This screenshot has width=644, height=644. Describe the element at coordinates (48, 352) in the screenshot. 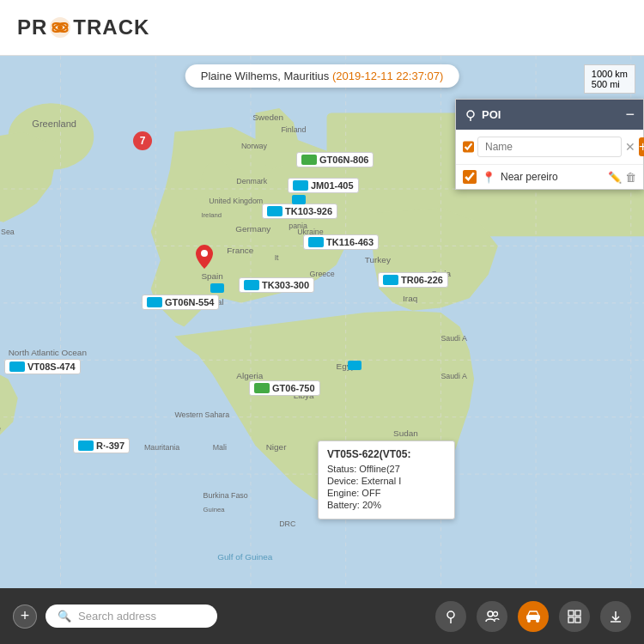

I see `svg-text: North Atlantic Ocean` at that location.